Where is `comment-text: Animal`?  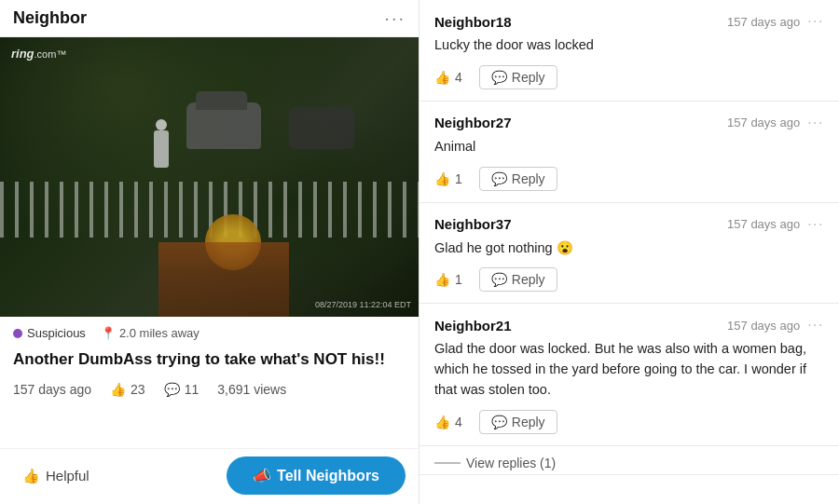 comment-text: Animal is located at coordinates (629, 147).